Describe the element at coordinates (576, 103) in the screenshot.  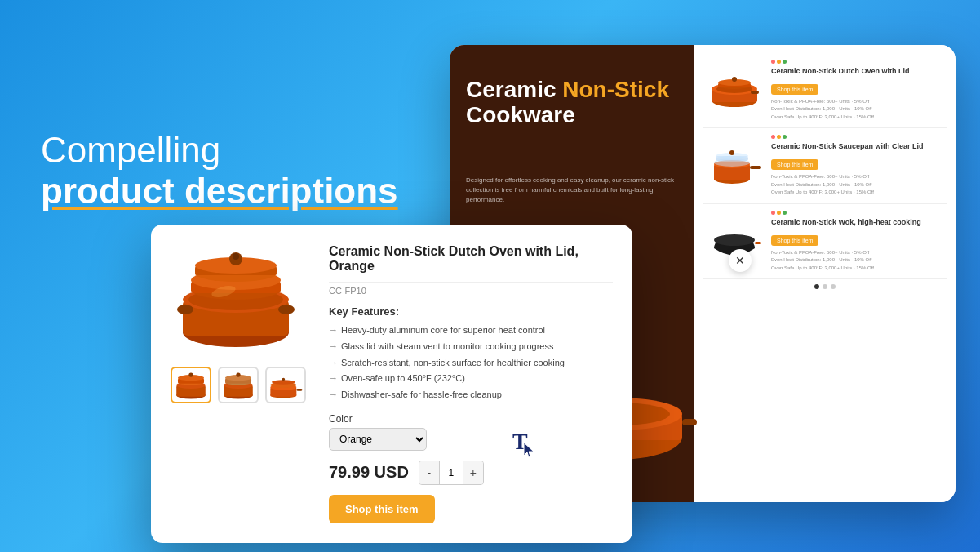
I see `banner-title: Ceramic Non-Stick Cookware` at that location.